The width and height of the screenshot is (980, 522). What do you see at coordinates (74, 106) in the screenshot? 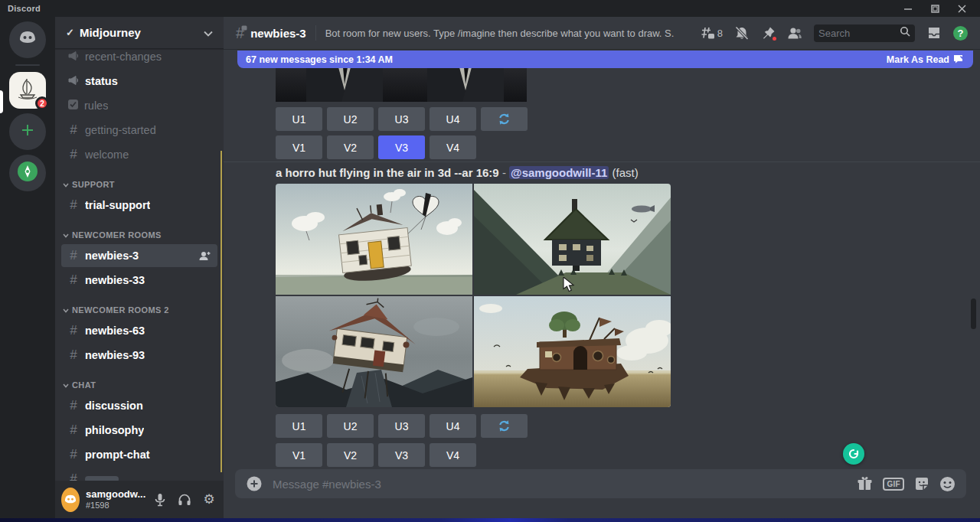
I see `rules-icon` at bounding box center [74, 106].